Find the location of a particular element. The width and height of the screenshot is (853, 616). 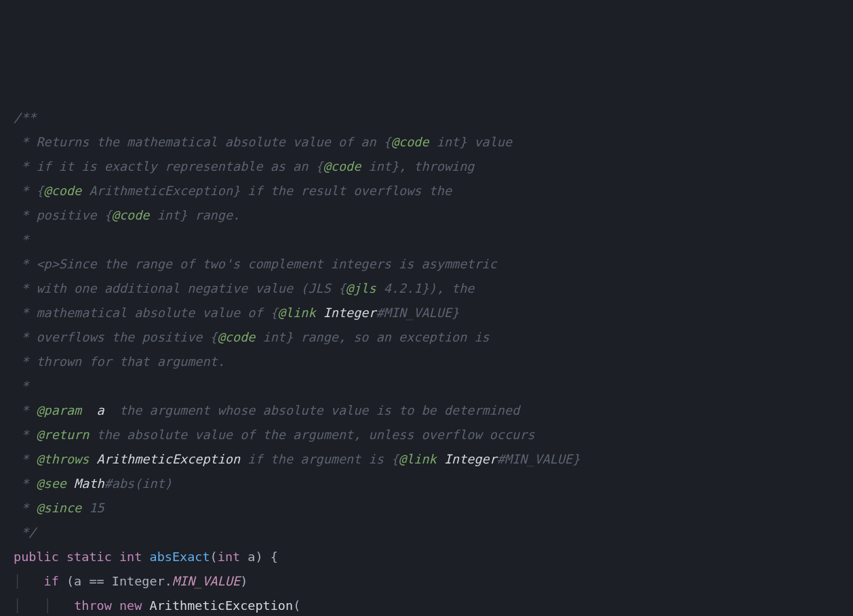

doc-line-3: * {@code ArithmeticException} if the res… is located at coordinates (233, 191).